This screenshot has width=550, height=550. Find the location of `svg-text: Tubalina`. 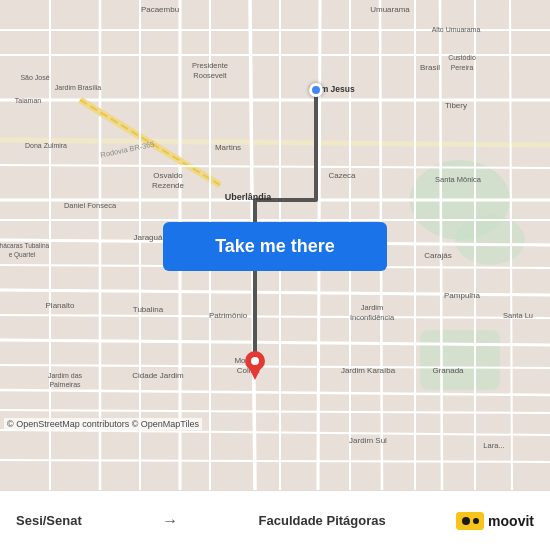

svg-text: Tubalina is located at coordinates (148, 310).